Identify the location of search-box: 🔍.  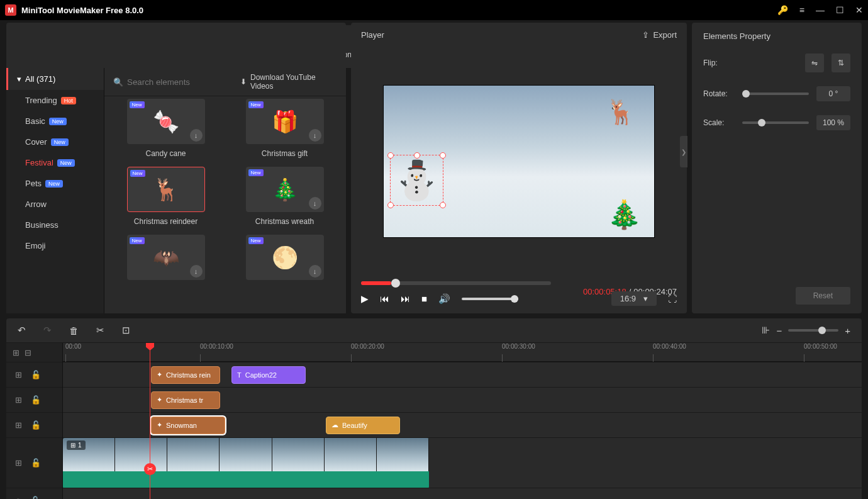
(170, 82).